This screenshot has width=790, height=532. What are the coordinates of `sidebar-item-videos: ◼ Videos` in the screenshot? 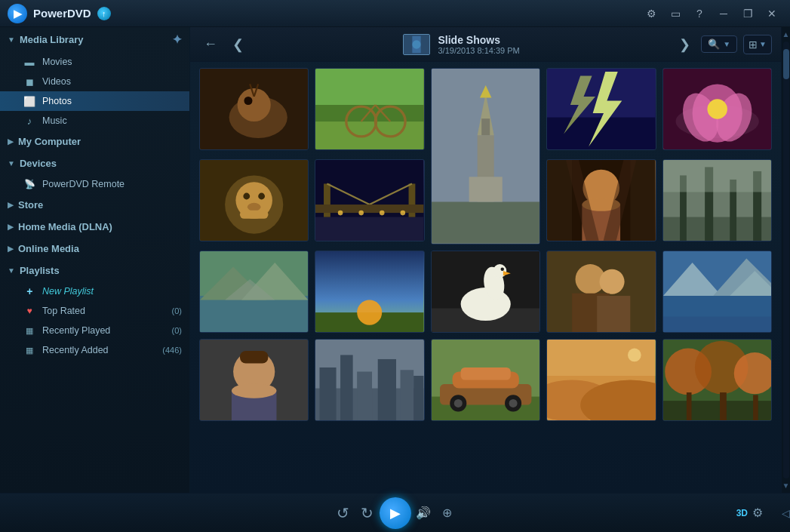 It's located at (95, 81).